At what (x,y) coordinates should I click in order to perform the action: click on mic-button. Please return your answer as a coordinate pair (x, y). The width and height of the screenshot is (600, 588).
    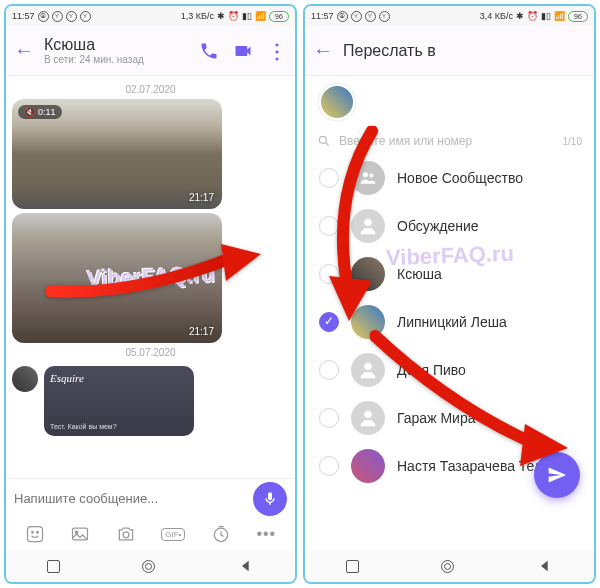
    Looking at the image, I should click on (270, 499).